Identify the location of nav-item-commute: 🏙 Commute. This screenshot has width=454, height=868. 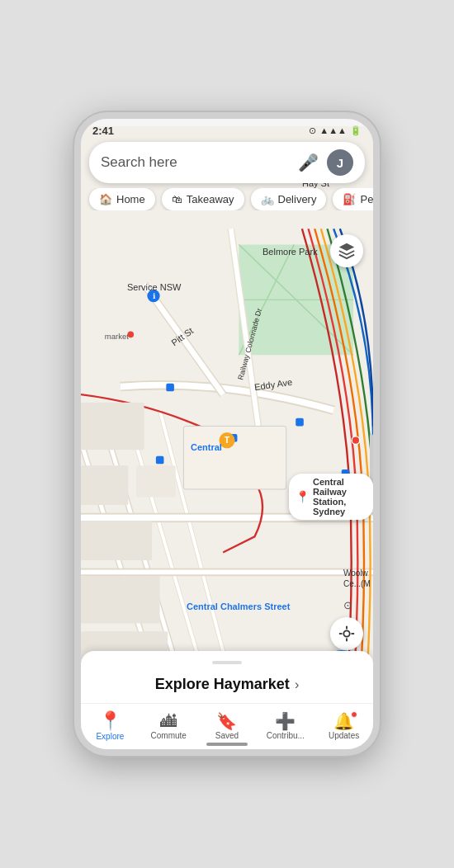
(168, 726).